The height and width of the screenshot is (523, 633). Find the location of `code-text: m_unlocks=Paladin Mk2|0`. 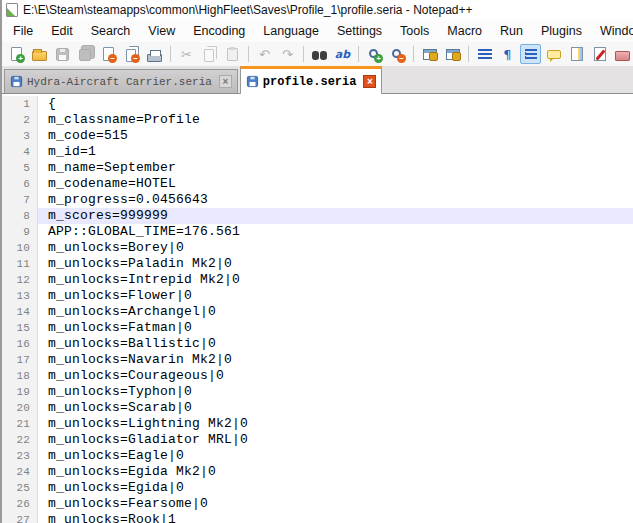

code-text: m_unlocks=Paladin Mk2|0 is located at coordinates (336, 264).